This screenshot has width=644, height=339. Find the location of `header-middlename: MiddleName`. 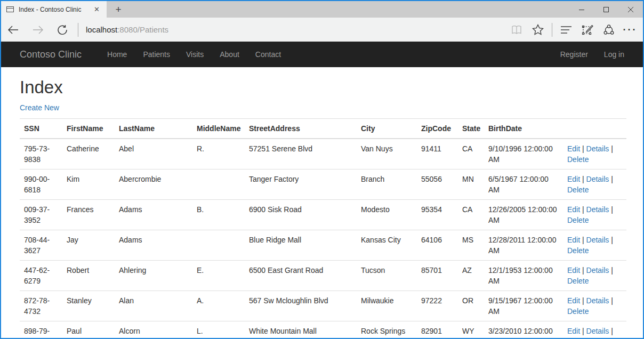

header-middlename: MiddleName is located at coordinates (219, 129).